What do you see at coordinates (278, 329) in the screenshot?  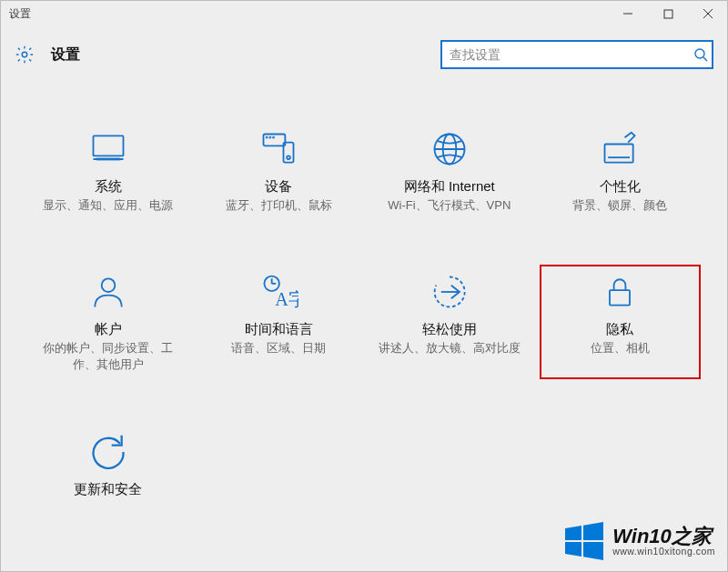 I see `tile-title: 时间和语言` at bounding box center [278, 329].